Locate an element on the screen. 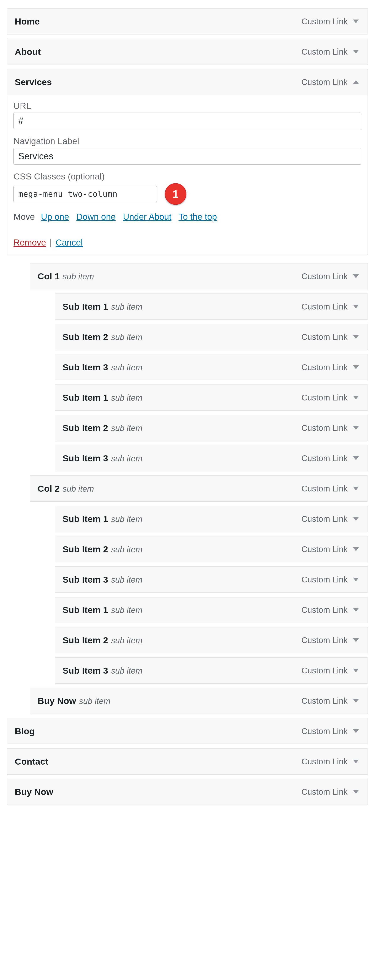  url-label: URL is located at coordinates (187, 106).